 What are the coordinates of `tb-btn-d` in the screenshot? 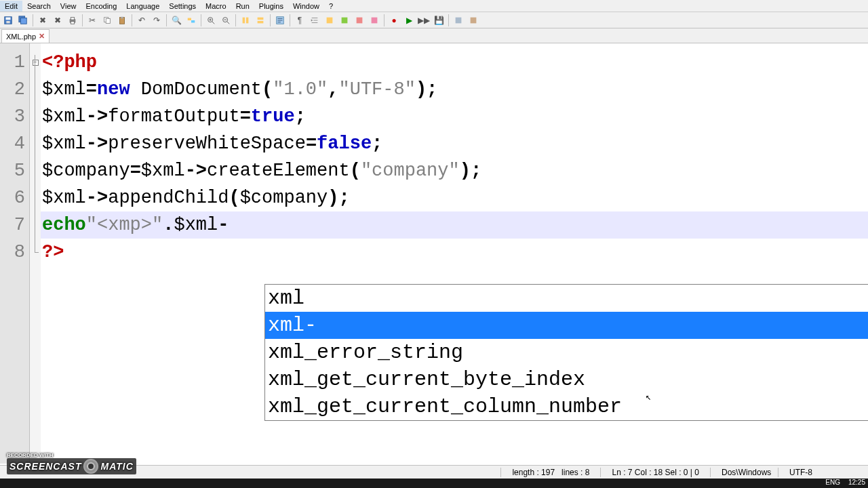 It's located at (374, 20).